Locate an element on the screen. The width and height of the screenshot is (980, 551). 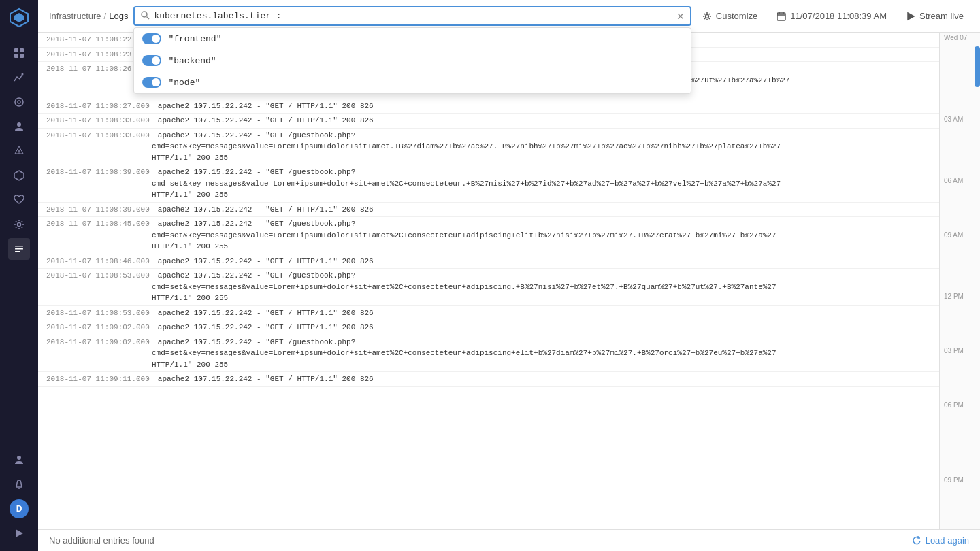
search-area: ✕ "frontend" "backend" "node" is located at coordinates (412, 16).